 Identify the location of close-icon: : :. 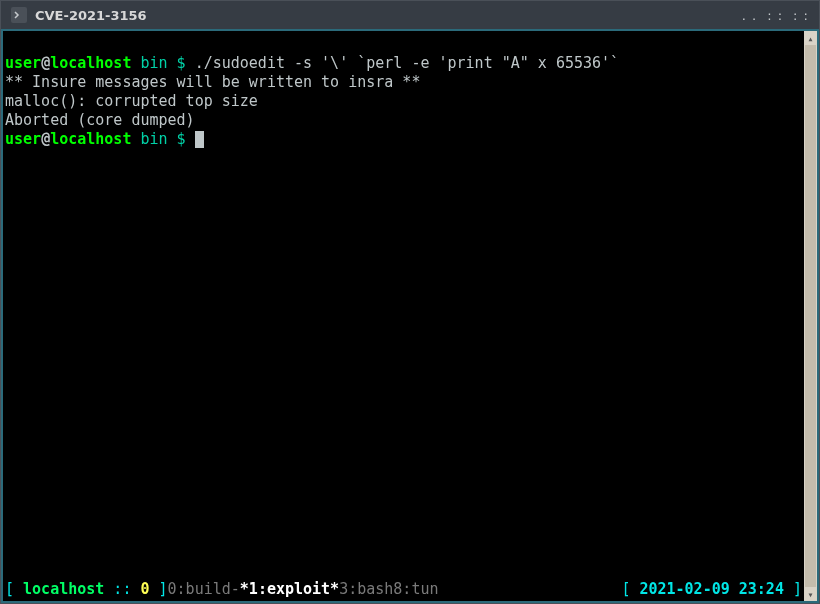
(801, 16).